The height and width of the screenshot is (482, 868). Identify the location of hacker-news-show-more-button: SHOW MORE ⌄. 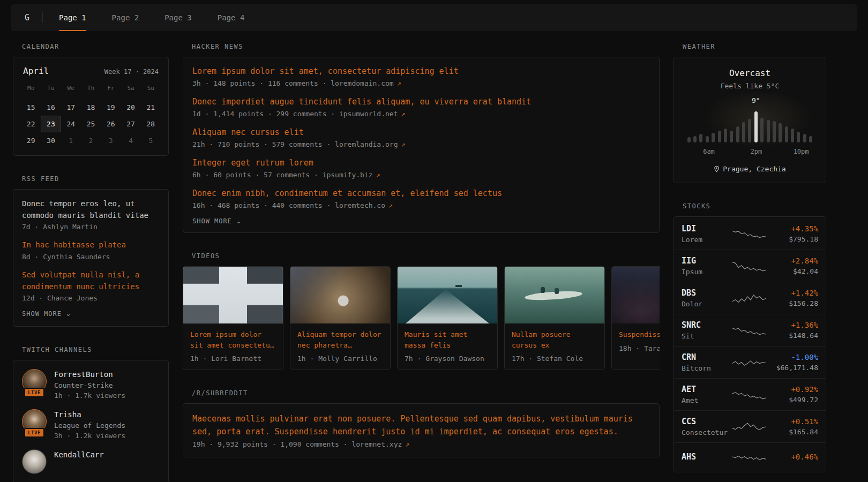
(218, 221).